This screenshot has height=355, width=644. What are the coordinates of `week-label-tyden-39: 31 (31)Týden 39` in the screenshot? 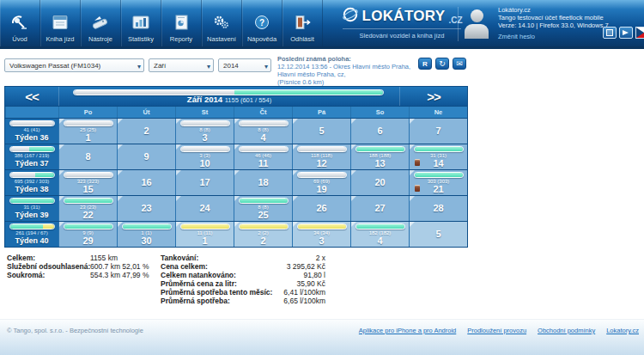 It's located at (32, 208).